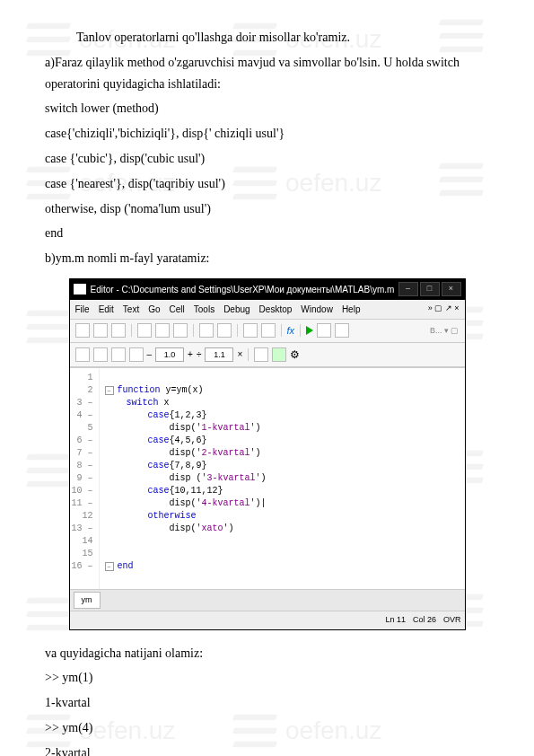  Describe the element at coordinates (118, 330) in the screenshot. I see `save-icon` at that location.